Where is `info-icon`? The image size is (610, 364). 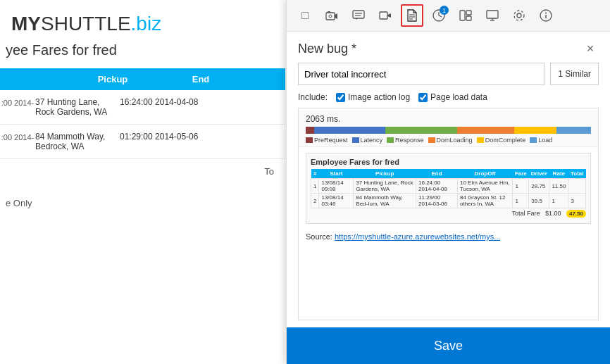
info-icon is located at coordinates (546, 15).